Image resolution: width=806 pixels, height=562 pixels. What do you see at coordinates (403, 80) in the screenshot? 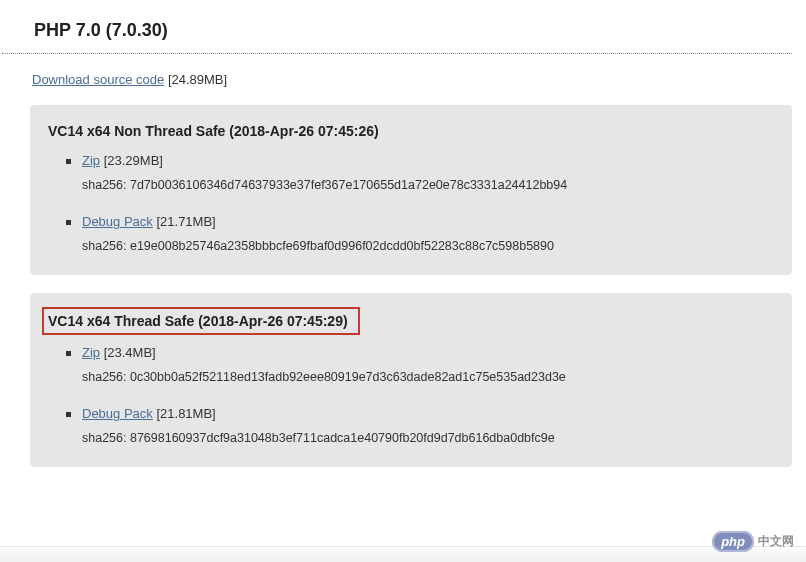
I see `source-line: Download source code [24.89MB]` at bounding box center [403, 80].